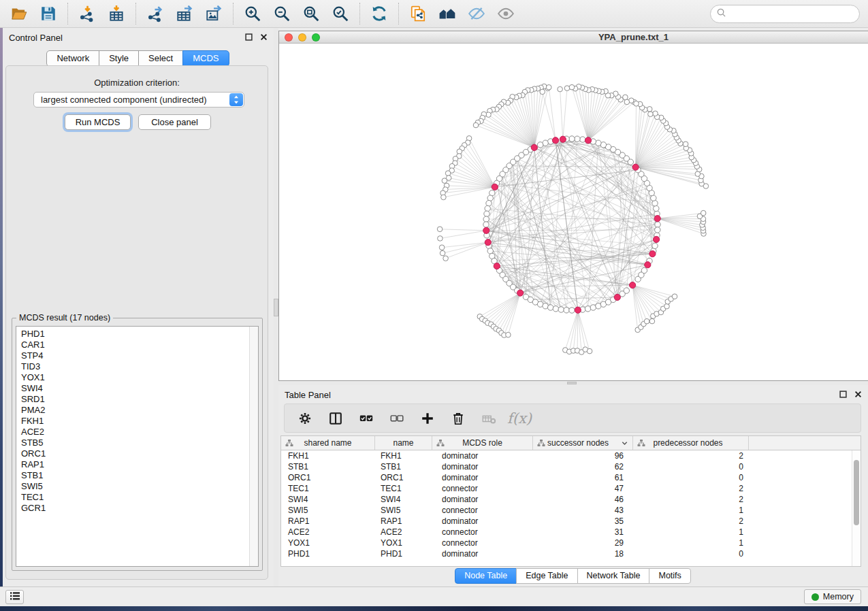 The width and height of the screenshot is (868, 611). What do you see at coordinates (118, 59) in the screenshot?
I see `tab-style: Style` at bounding box center [118, 59].